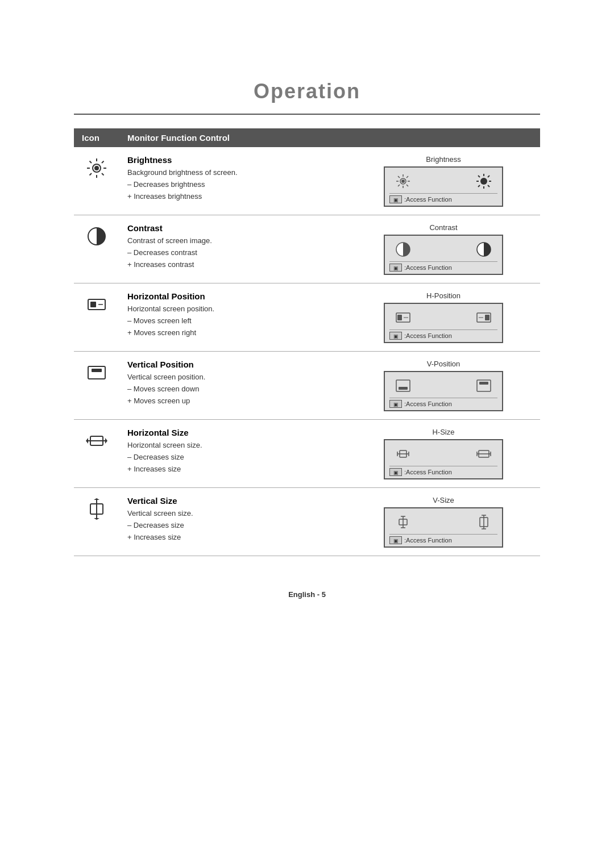  What do you see at coordinates (484, 454) in the screenshot?
I see `h-size-wide-icon` at bounding box center [484, 454].